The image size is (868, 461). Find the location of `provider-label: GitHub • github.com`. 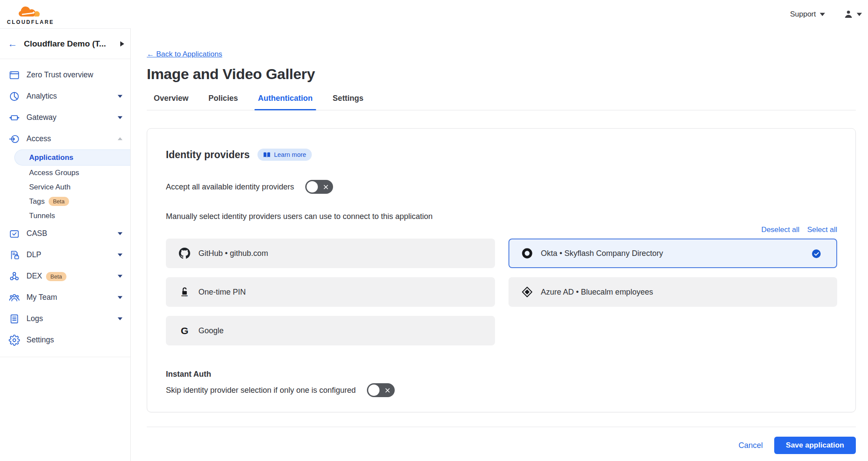

provider-label: GitHub • github.com is located at coordinates (233, 254).